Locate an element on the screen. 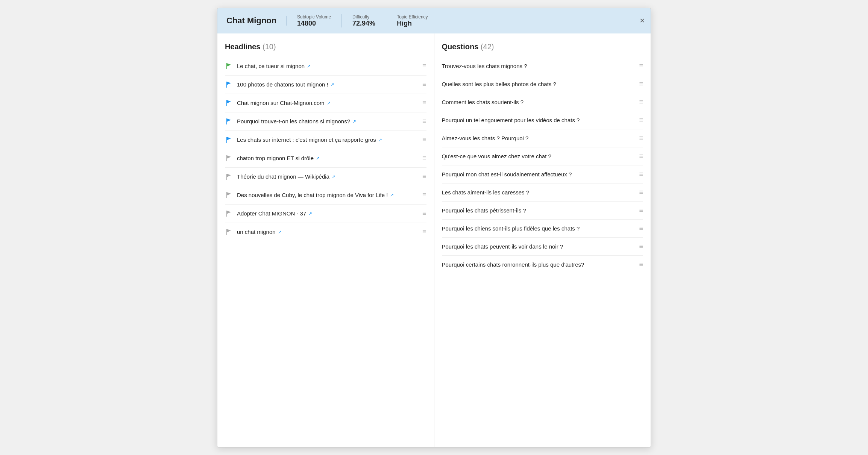 The image size is (868, 455). item-left: Théorie du chat mignon — Wikipédia ↗ is located at coordinates (323, 177).